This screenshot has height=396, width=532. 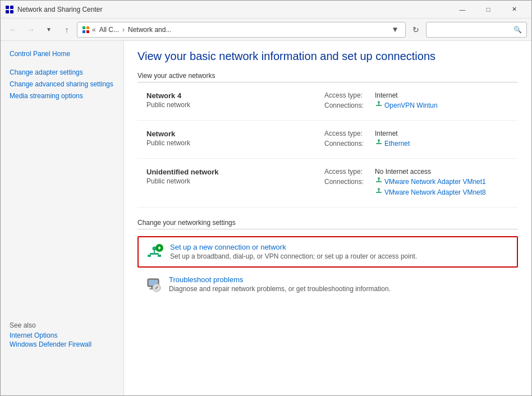 What do you see at coordinates (350, 133) in the screenshot?
I see `access-type-label-2: Access type:` at bounding box center [350, 133].